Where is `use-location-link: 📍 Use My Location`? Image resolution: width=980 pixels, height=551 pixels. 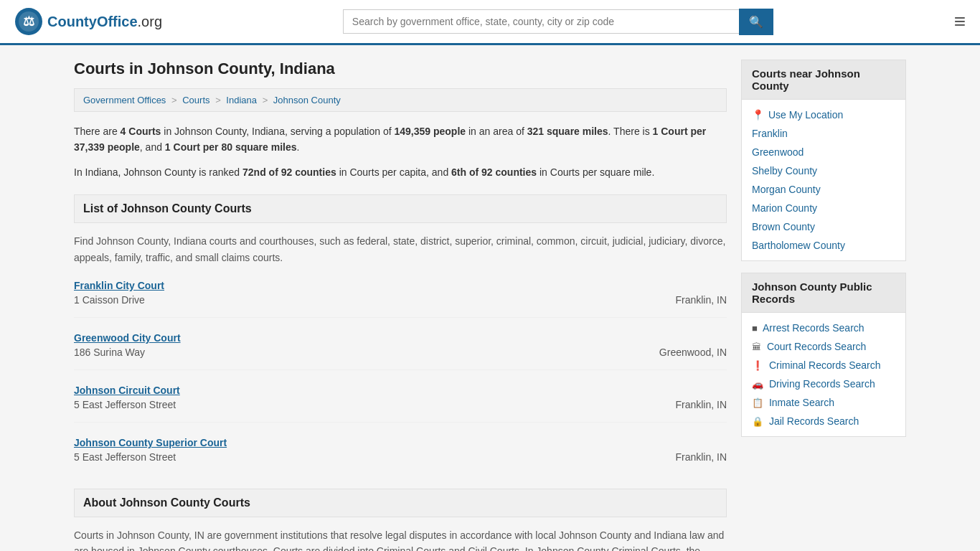 use-location-link: 📍 Use My Location is located at coordinates (824, 115).